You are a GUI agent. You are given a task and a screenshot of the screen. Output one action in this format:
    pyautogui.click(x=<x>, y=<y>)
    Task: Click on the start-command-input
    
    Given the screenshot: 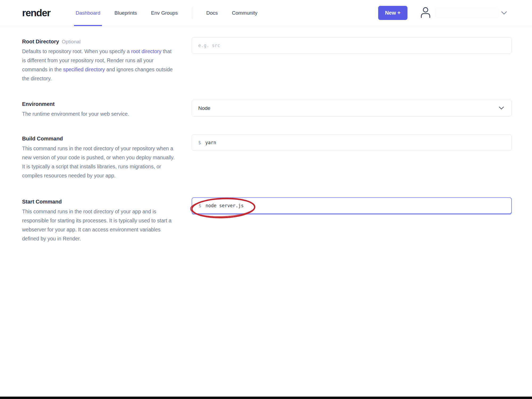 What is the action you would take?
    pyautogui.click(x=355, y=206)
    